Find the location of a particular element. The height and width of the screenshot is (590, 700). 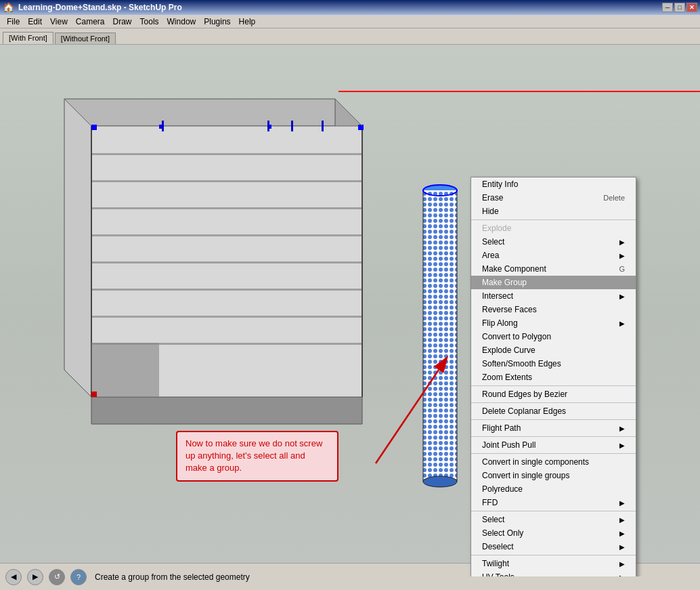

title-bar: 🏠 Learning-Dome+Stand.skp - SketchUp Pro… is located at coordinates (350, 7).